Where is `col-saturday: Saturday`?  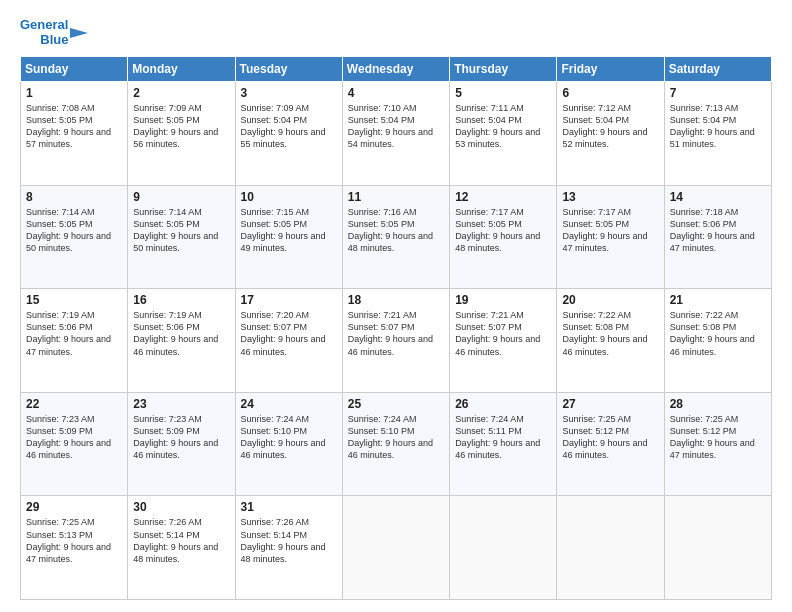
col-saturday: Saturday is located at coordinates (718, 68).